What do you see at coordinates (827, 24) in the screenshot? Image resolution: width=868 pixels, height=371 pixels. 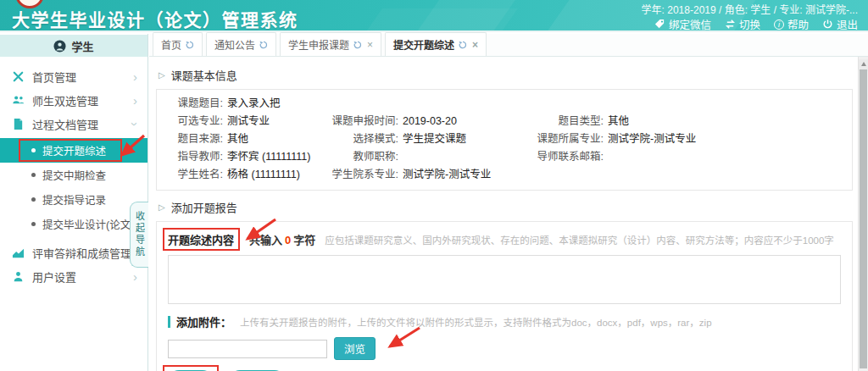 I see `logout-icon` at bounding box center [827, 24].